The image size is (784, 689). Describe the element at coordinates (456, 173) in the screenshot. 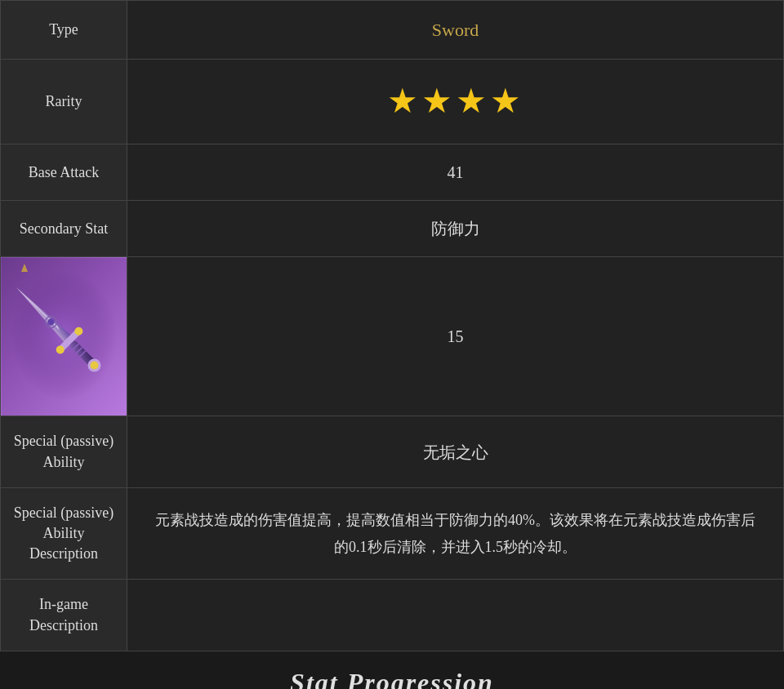

I see `value-base-attack: 41` at that location.